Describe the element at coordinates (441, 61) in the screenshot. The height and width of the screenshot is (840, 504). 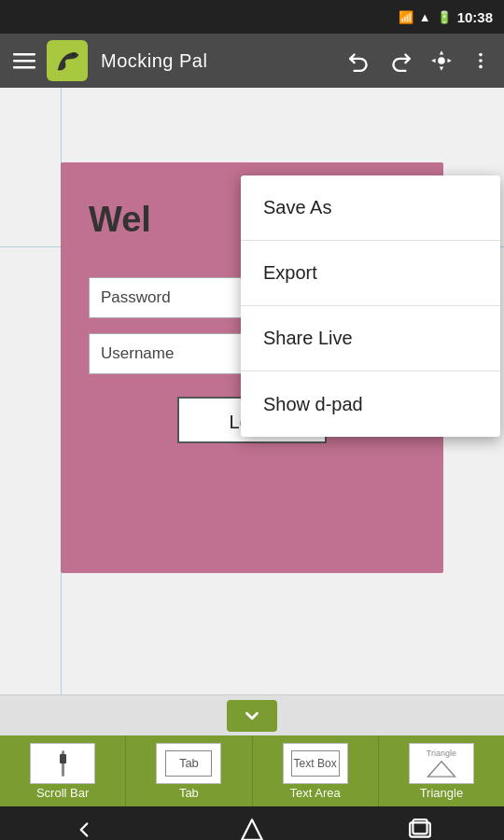
I see `dpad-button` at that location.